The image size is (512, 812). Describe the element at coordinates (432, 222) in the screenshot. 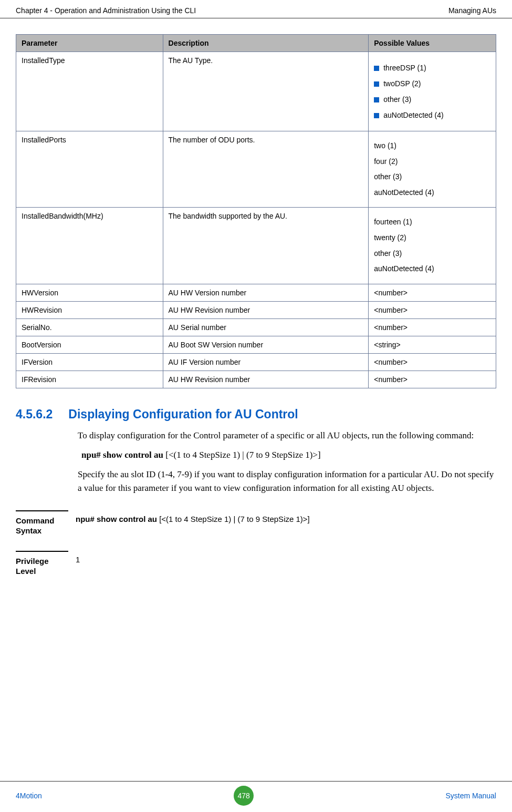

I see `value-item: fourteen (1)` at that location.